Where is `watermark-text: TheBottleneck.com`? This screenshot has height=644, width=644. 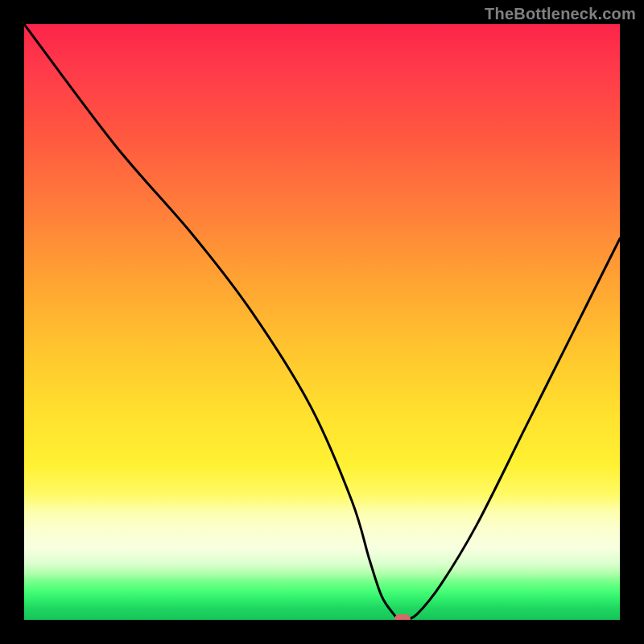
watermark-text: TheBottleneck.com is located at coordinates (560, 14).